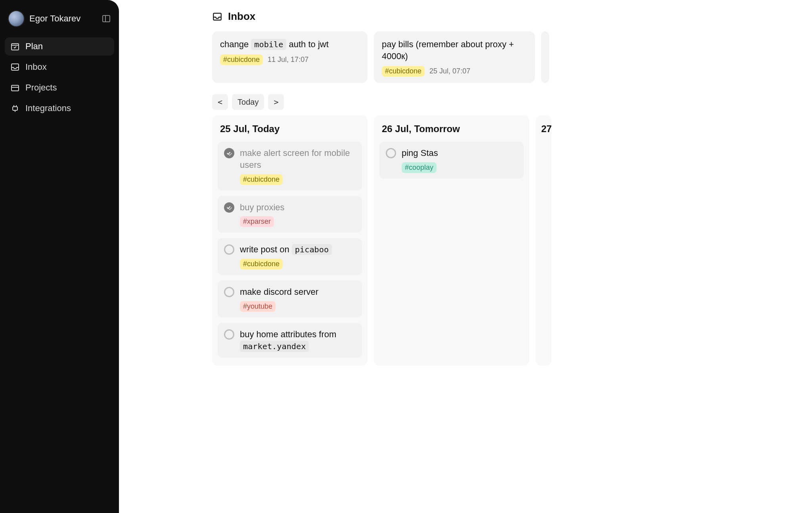 This screenshot has width=812, height=513. Describe the element at coordinates (512, 57) in the screenshot. I see `inbox-cards-row: change mobile auth to jwt#cubicdone11 Ju…` at that location.